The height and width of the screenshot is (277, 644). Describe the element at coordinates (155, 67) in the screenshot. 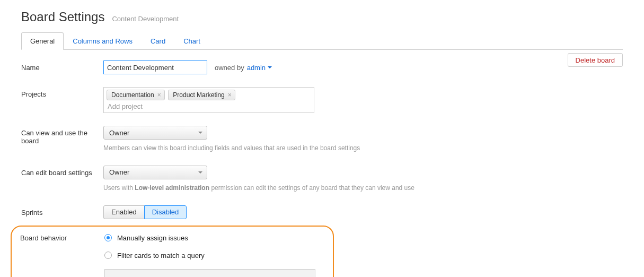

I see `board-name-input` at that location.